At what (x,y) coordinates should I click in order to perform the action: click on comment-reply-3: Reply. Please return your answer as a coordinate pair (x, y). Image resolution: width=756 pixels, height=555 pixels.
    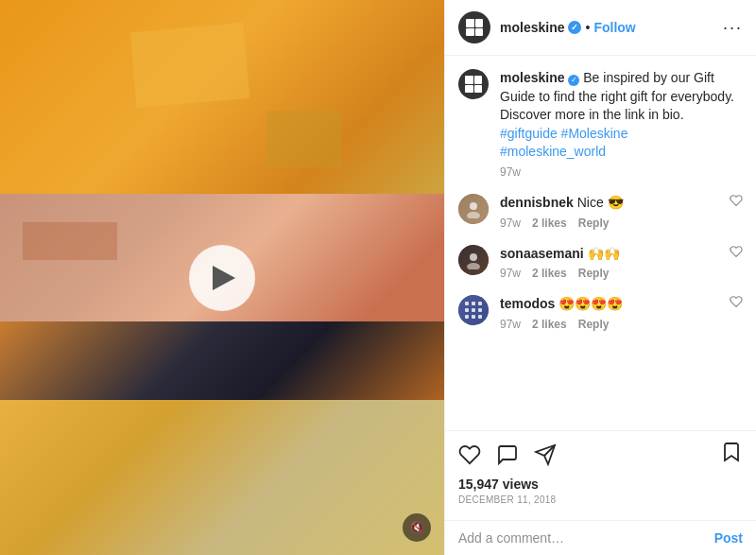
    Looking at the image, I should click on (593, 324).